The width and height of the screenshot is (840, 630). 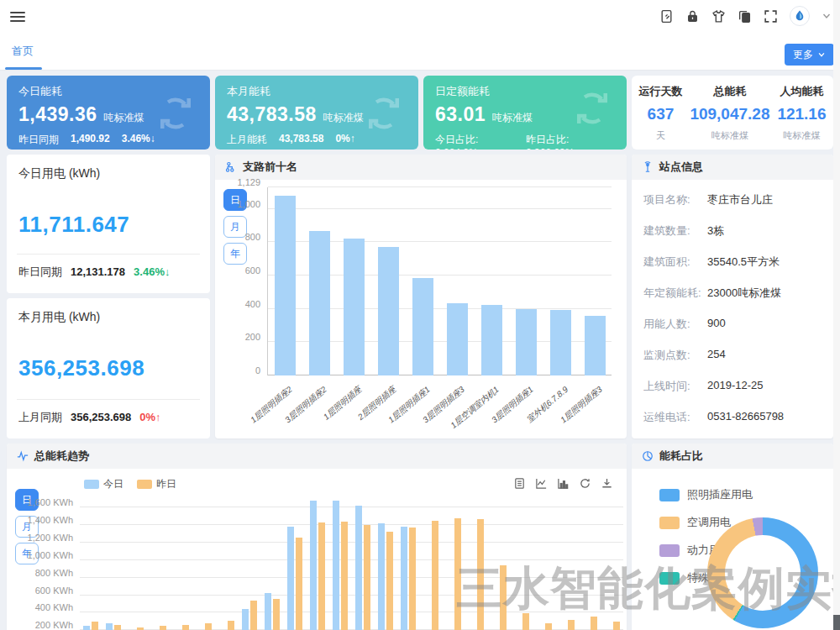 What do you see at coordinates (675, 387) in the screenshot?
I see `site-info-label: 上线时间:` at bounding box center [675, 387].